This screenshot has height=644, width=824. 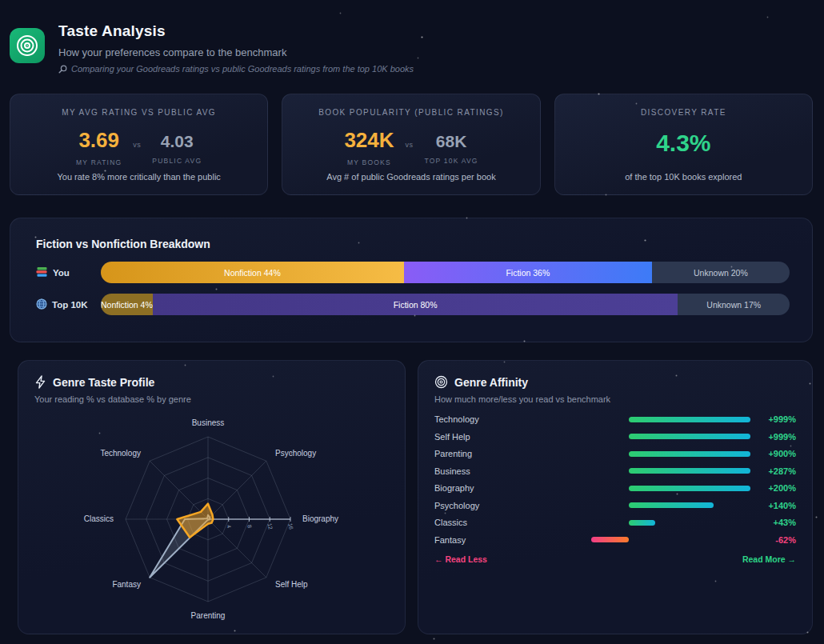 What do you see at coordinates (411, 177) in the screenshot?
I see `stat-card-footer: Avg # of public Goodreads ratings per bo…` at bounding box center [411, 177].